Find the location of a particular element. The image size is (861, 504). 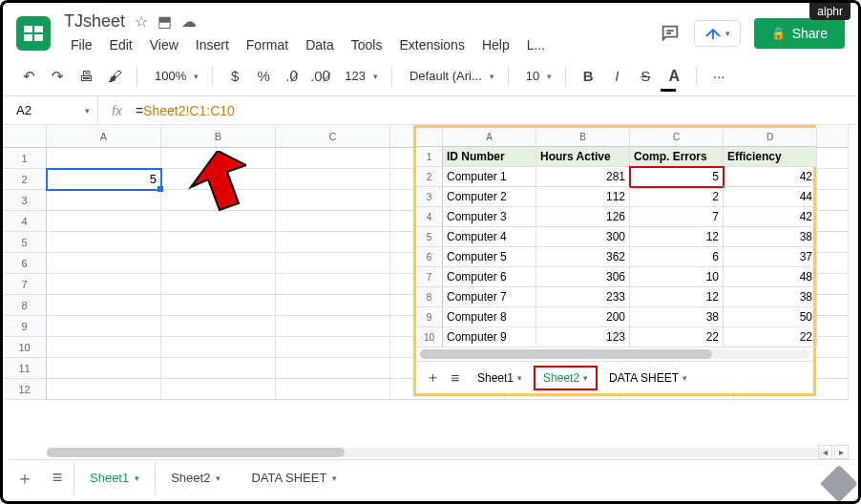

print-button: 🖶 is located at coordinates (86, 76).